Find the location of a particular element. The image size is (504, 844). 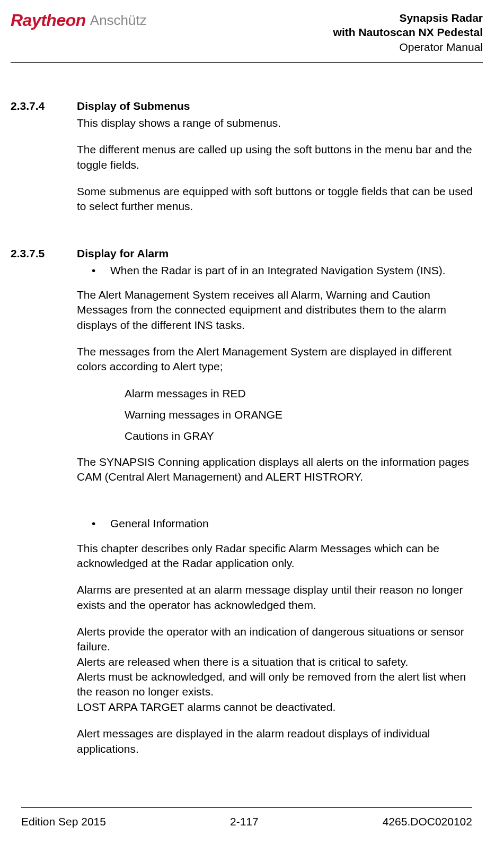

color-item-orange: Warning messages in ORANGE is located at coordinates (304, 415).